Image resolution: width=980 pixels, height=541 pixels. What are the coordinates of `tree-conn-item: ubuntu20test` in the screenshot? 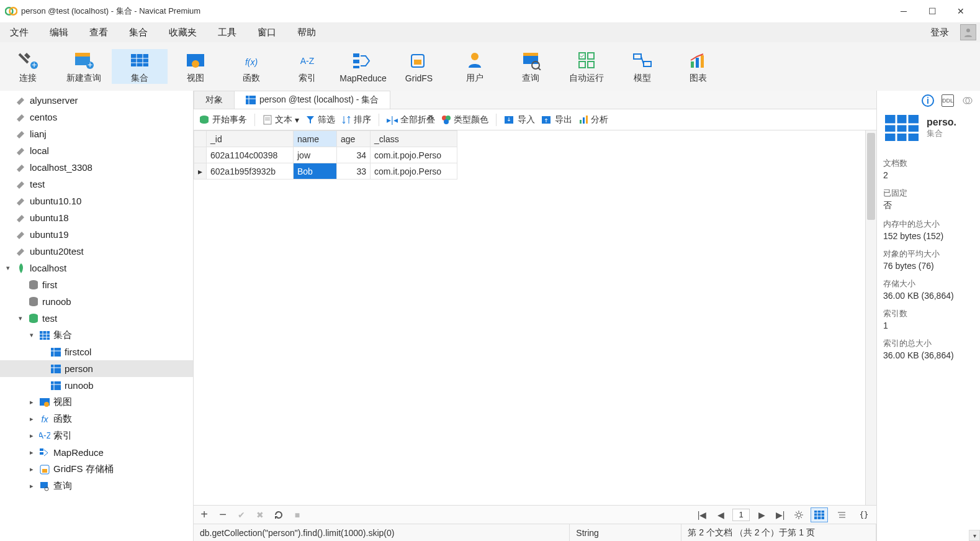 It's located at (97, 251).